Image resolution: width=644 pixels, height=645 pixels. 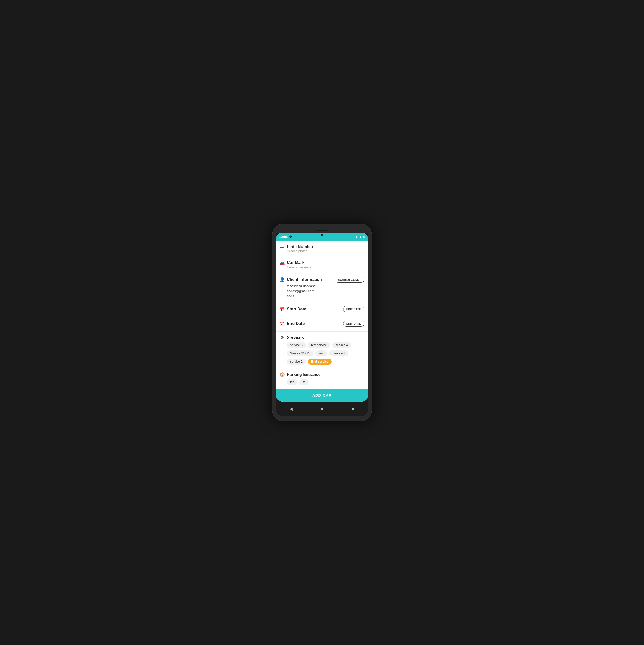 What do you see at coordinates (291, 237) in the screenshot?
I see `gear-icon: ⚙` at bounding box center [291, 237].